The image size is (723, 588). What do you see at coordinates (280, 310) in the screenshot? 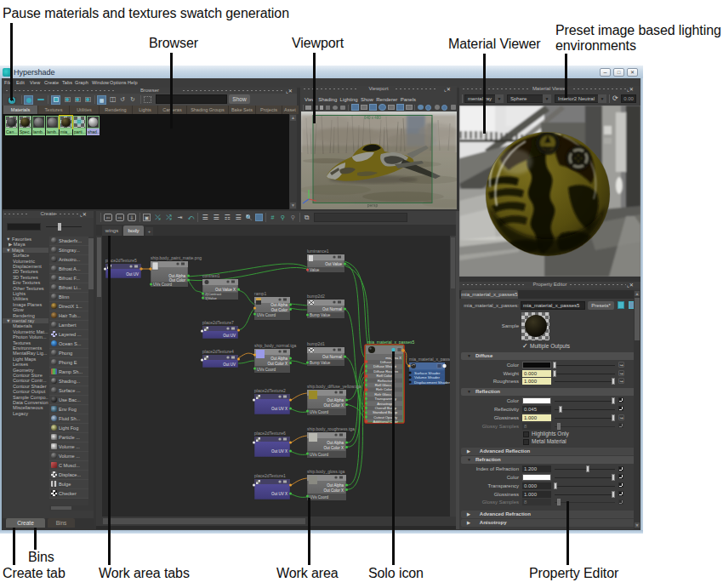
I see `svg-text: Out Color` at bounding box center [280, 310].